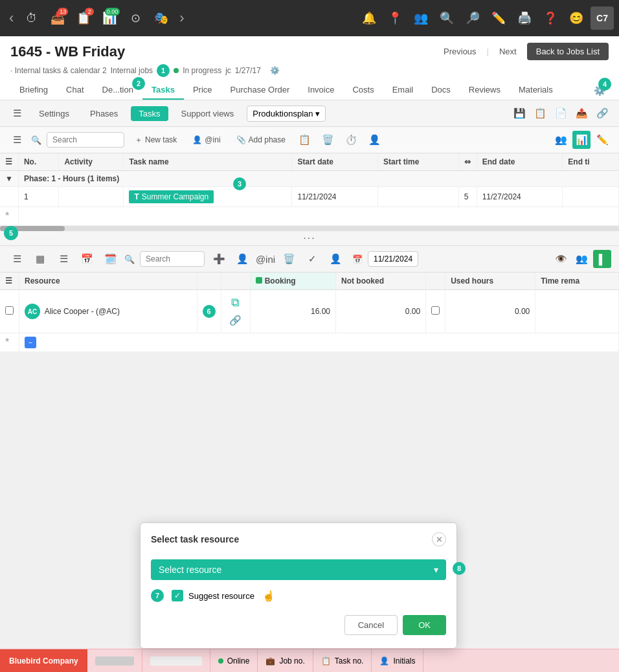  I want to click on back-arrow-icon: ‹, so click(12, 18).